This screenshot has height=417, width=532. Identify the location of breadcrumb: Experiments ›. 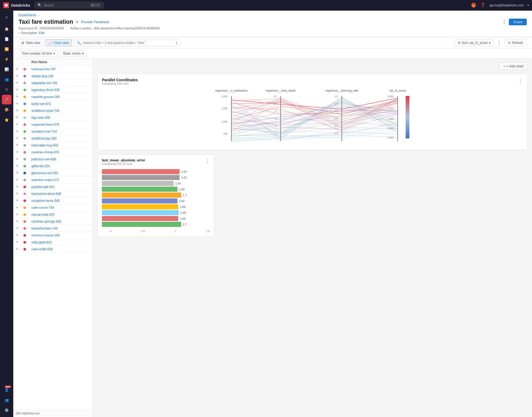
(273, 15).